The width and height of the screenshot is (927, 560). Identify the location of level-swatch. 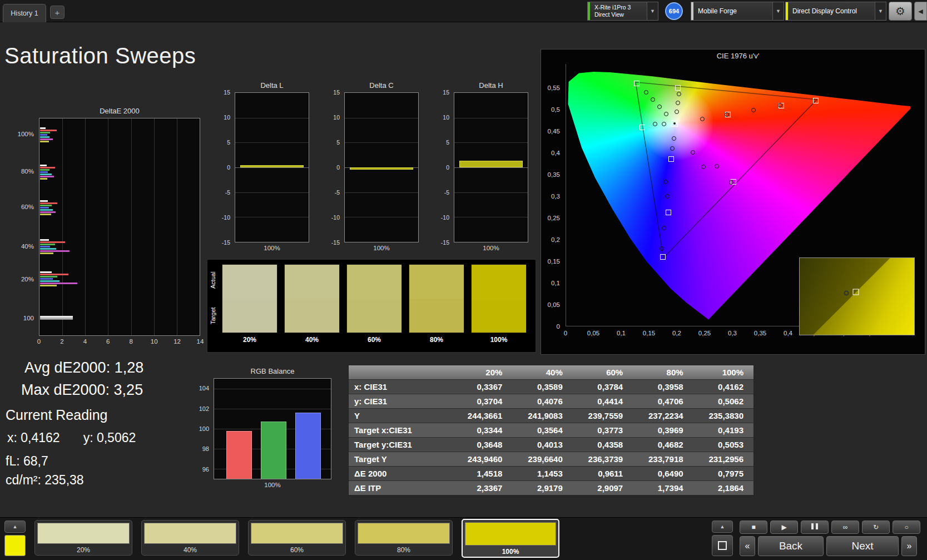
(190, 533).